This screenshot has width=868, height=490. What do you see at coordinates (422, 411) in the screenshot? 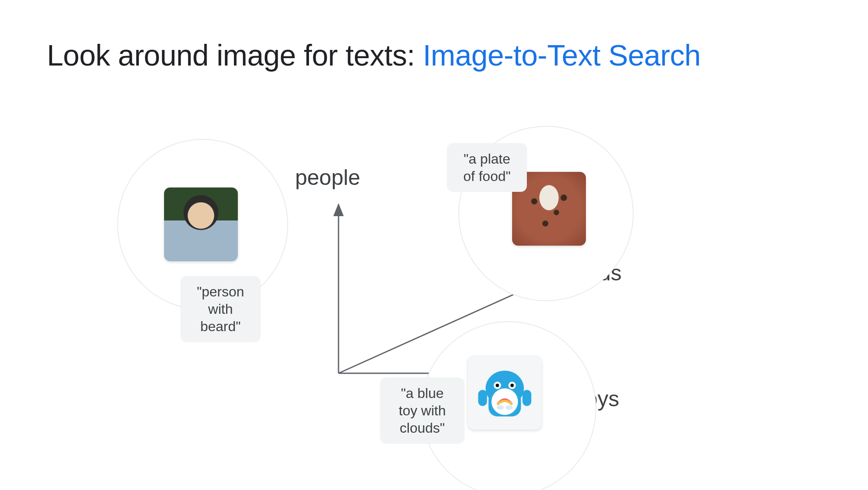
I see `caption-toys: "a blue toy with clouds"` at bounding box center [422, 411].